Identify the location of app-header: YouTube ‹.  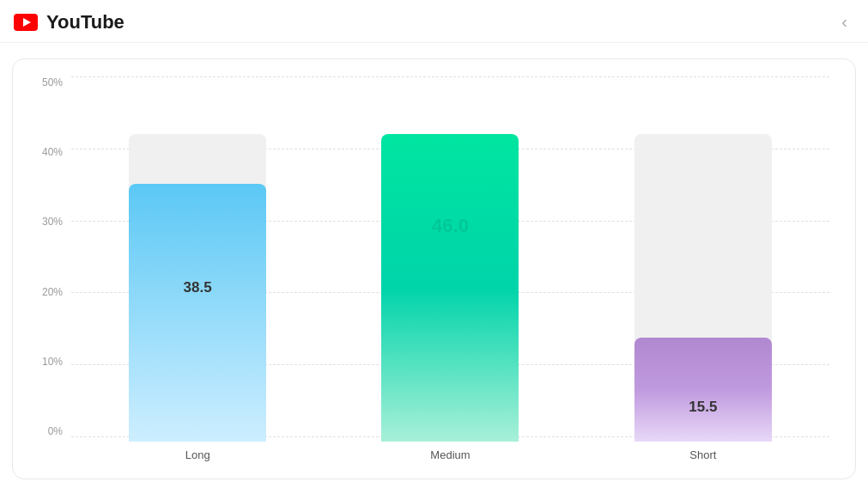
(434, 21).